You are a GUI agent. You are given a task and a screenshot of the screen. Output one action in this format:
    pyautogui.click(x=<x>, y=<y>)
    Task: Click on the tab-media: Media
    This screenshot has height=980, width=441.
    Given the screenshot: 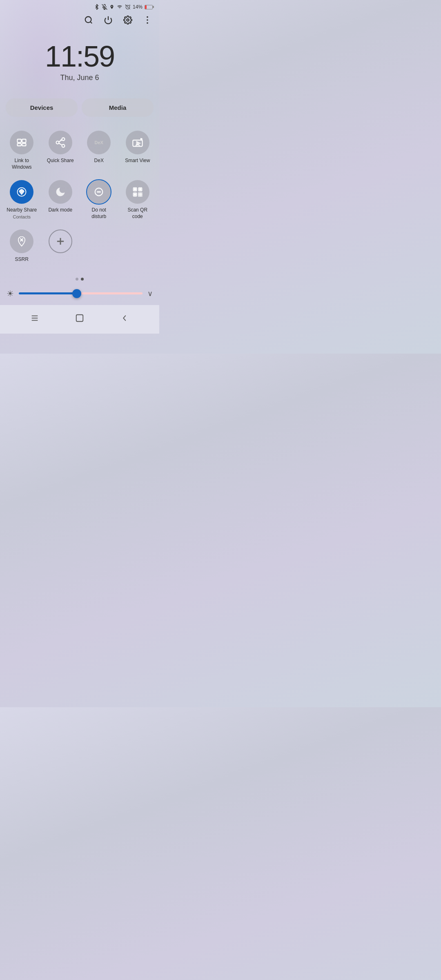 What is the action you would take?
    pyautogui.click(x=118, y=108)
    